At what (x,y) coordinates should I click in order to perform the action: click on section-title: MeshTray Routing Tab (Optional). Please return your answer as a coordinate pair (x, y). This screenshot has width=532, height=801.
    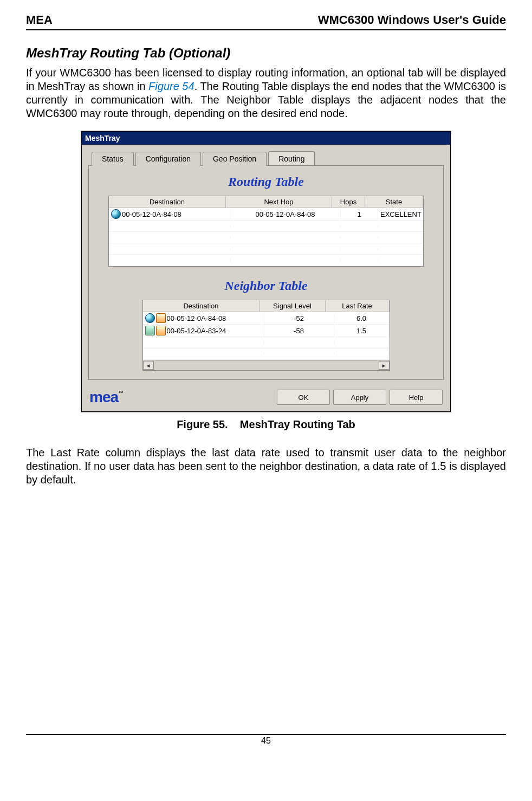
    Looking at the image, I should click on (266, 53).